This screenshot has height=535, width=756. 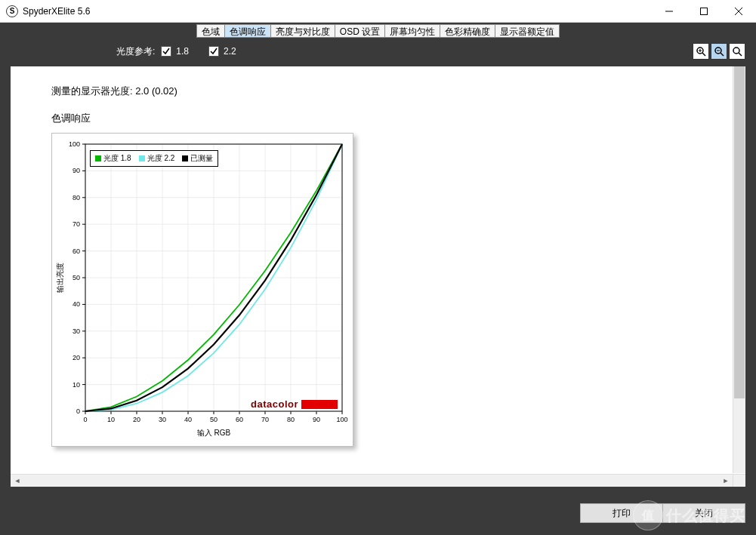 What do you see at coordinates (319, 404) in the screenshot?
I see `brand-bar-icon` at bounding box center [319, 404].